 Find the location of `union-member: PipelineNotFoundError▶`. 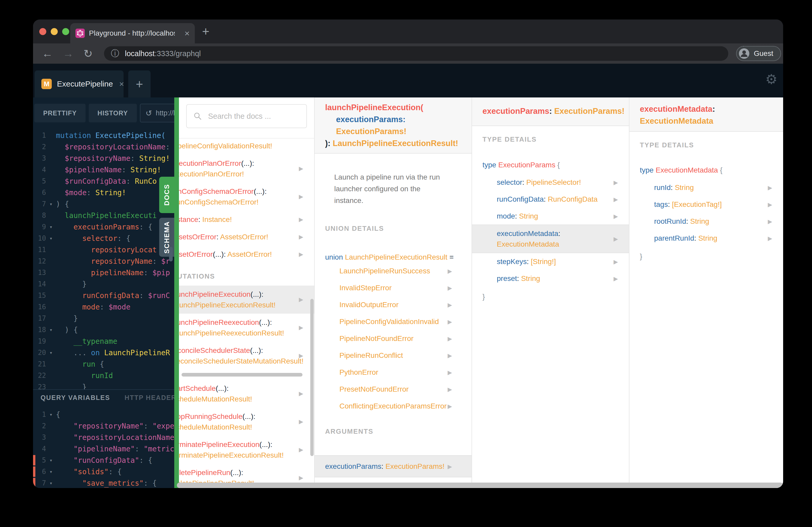

union-member: PipelineNotFoundError▶ is located at coordinates (393, 338).